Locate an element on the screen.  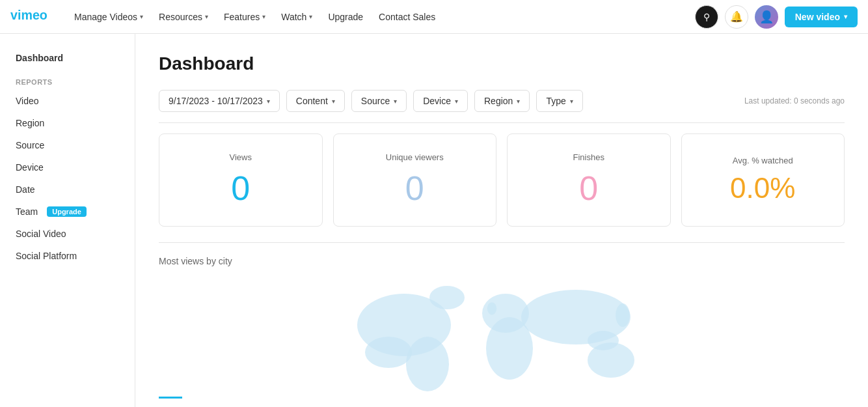
sidebar-item-dashboard: Dashboard is located at coordinates (68, 58).